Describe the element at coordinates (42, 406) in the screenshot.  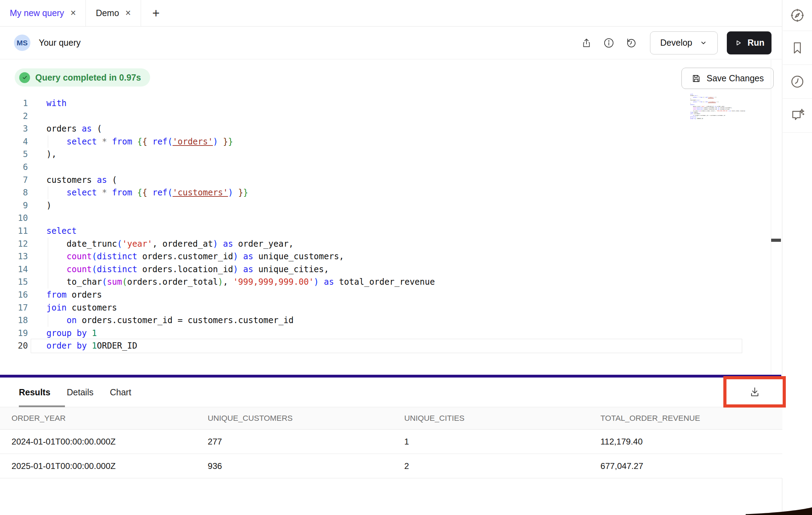
I see `active-tab-underline` at that location.